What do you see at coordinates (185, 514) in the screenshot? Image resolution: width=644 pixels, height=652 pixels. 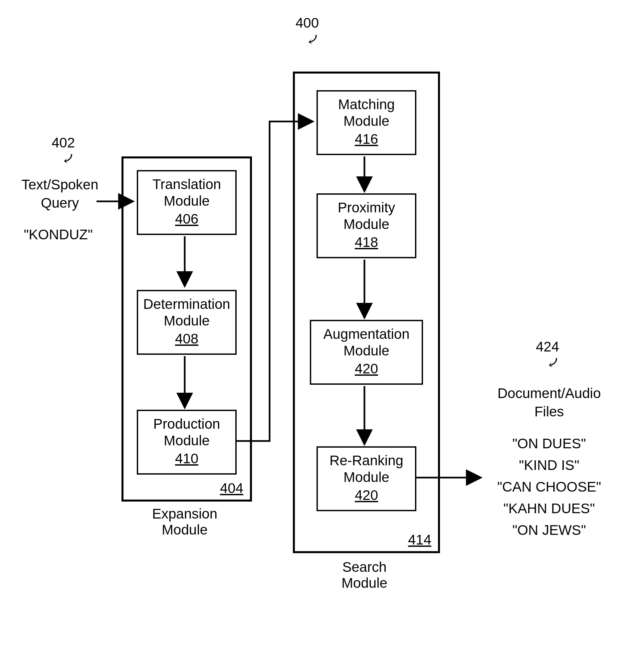 I see `expansion-caption-l1: Expansion` at bounding box center [185, 514].